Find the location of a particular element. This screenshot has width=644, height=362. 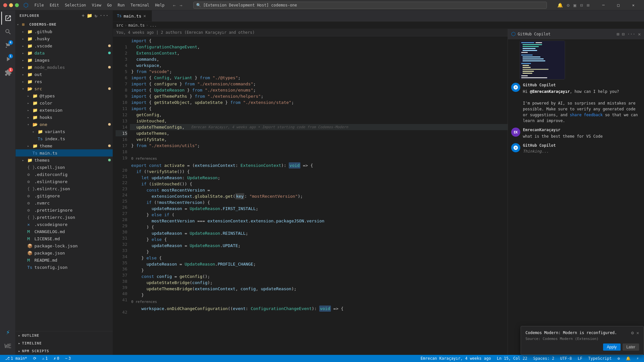

tree-item-readme: ▸ M README.md is located at coordinates (64, 260).